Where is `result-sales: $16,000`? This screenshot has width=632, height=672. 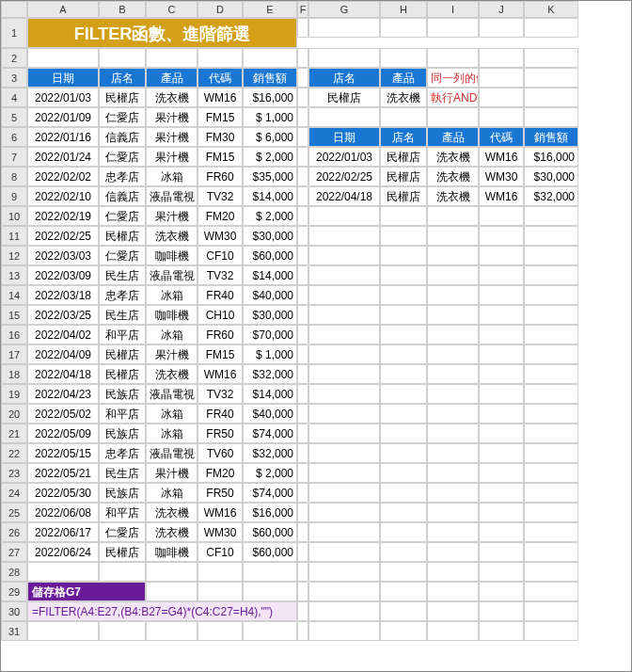 result-sales: $16,000 is located at coordinates (551, 156).